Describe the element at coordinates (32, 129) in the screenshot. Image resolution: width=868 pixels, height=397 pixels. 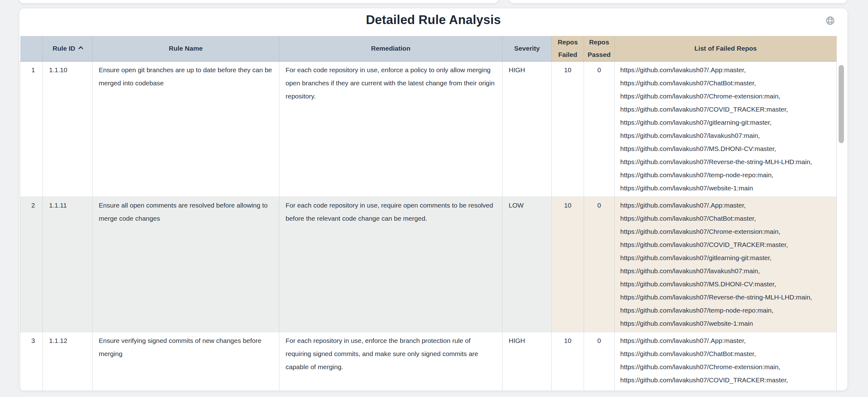
I see `cell-row-index: 1` at that location.